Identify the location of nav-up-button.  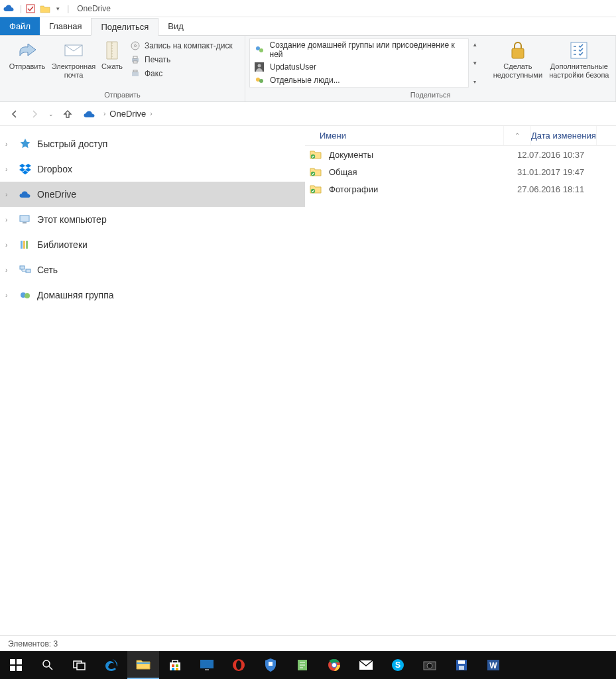
(68, 114).